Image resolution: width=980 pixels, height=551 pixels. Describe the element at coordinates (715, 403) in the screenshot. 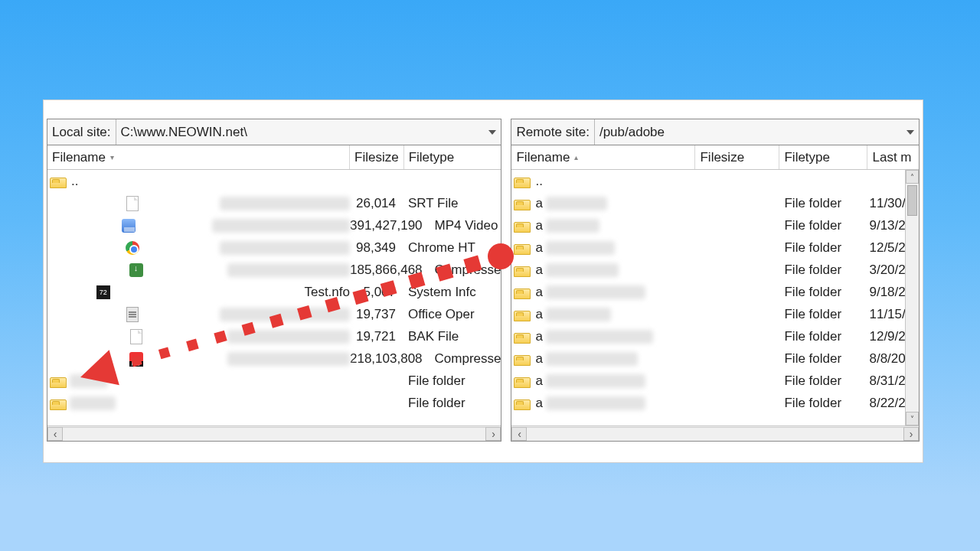

I see `table-row: aFile folder8/22/2` at that location.